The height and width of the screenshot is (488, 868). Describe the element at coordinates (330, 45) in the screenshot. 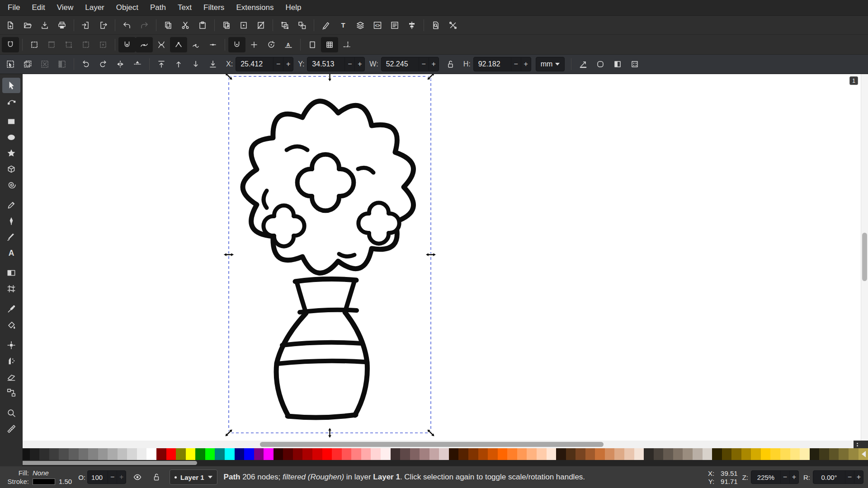

I see `snap-grids-button` at that location.